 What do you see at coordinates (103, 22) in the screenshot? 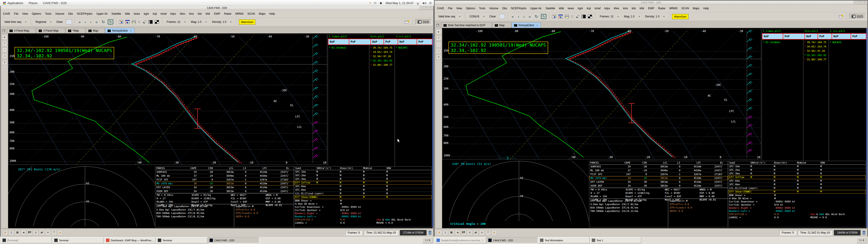
I see `loop-button: ↻` at bounding box center [103, 22].